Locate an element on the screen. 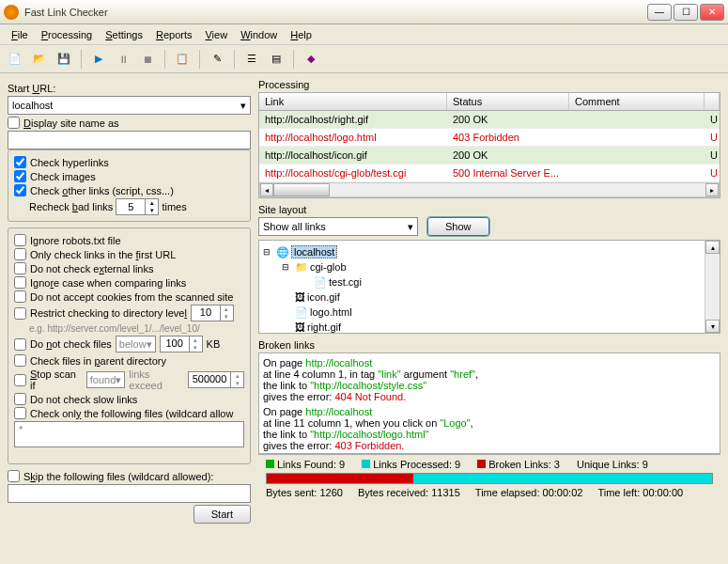 This screenshot has width=728, height=564. table-row: http://localhost/icon.gif200 OKU is located at coordinates (489, 156).